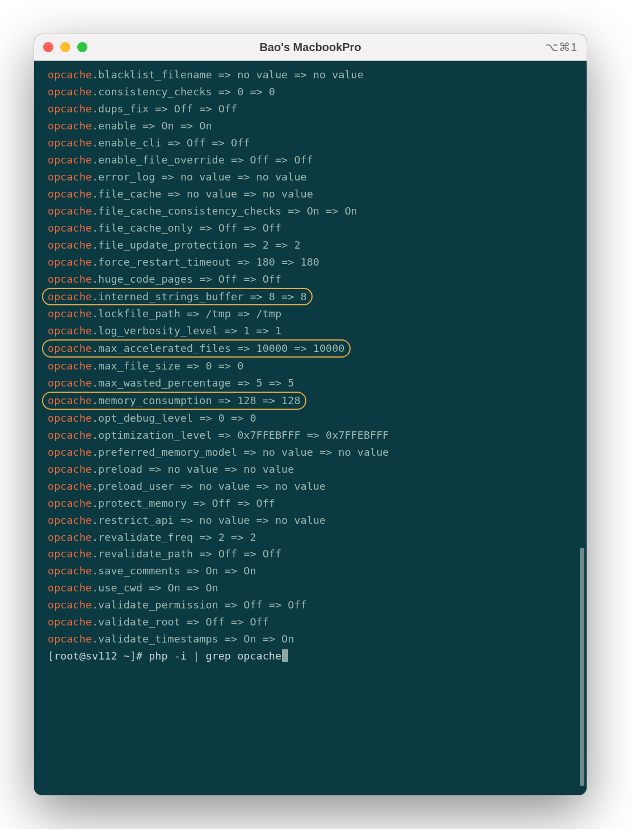 The height and width of the screenshot is (840, 632). What do you see at coordinates (310, 383) in the screenshot?
I see `output-line: opcache.max_wasted_percentage => 5 => 5` at bounding box center [310, 383].